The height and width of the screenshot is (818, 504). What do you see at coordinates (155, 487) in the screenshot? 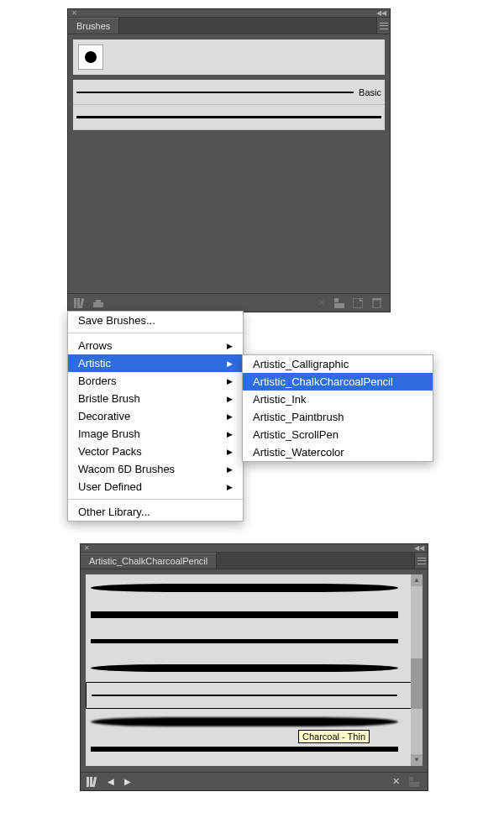
I see `menu-item-category: User Defined▶` at bounding box center [155, 487].